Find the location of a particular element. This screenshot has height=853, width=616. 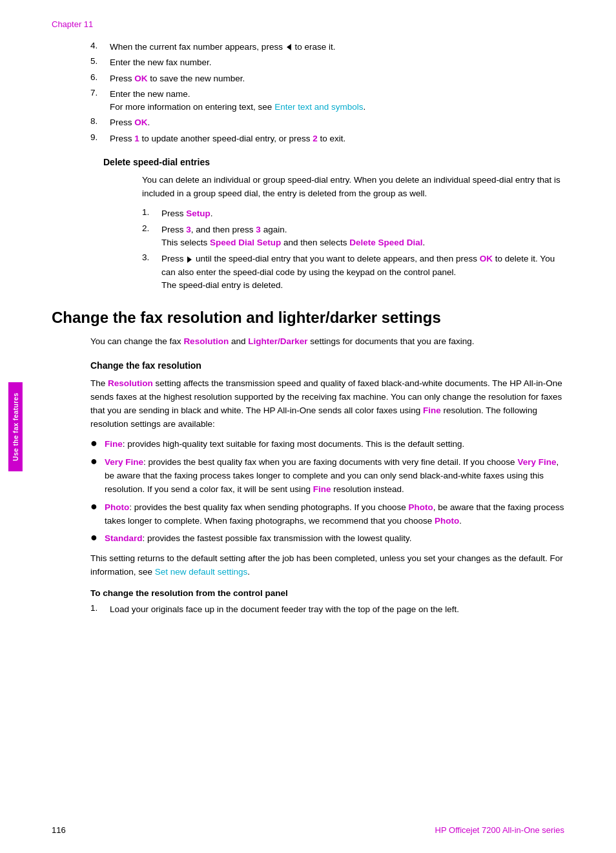

delete-heading: Delete speed-dial entries is located at coordinates (334, 162).